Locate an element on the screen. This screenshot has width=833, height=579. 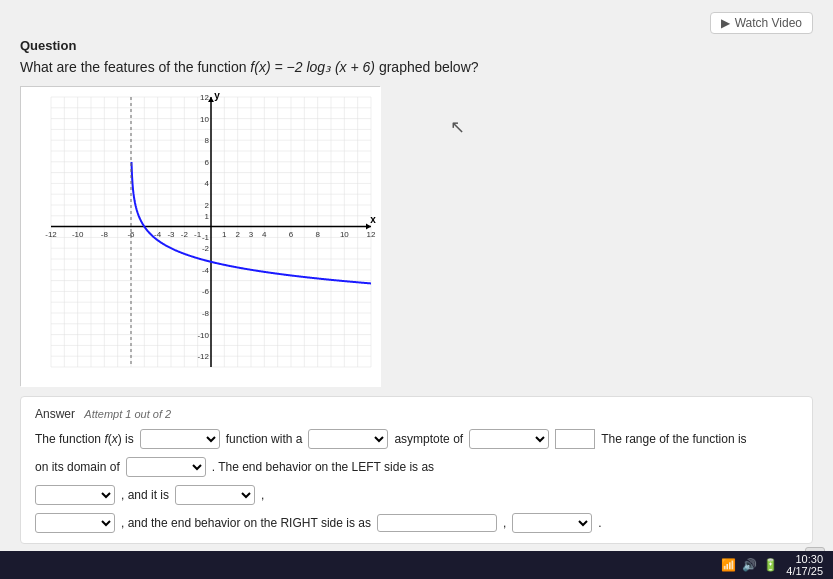
time-display: 10:30 is located at coordinates (804, 559).